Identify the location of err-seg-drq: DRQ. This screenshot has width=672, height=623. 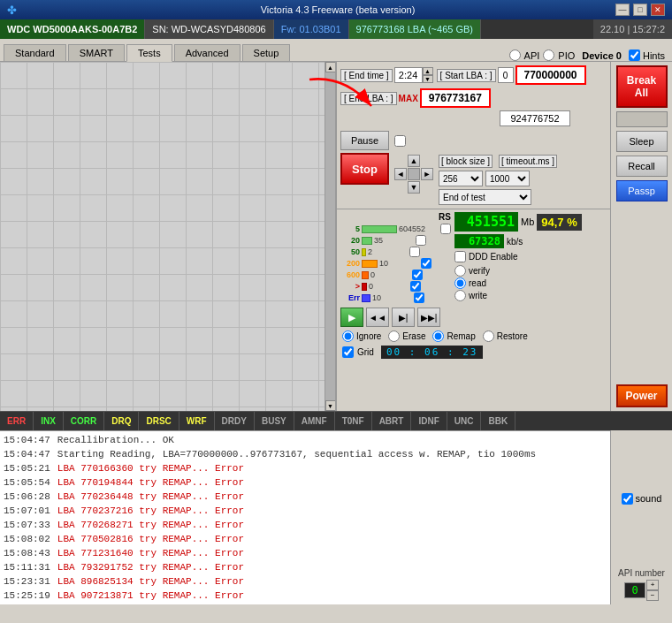
(122, 421).